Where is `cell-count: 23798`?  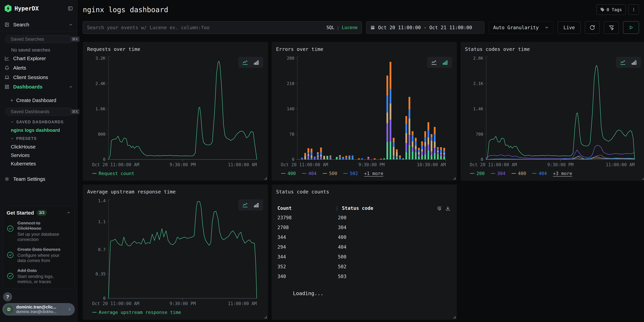 cell-count: 23798 is located at coordinates (308, 218).